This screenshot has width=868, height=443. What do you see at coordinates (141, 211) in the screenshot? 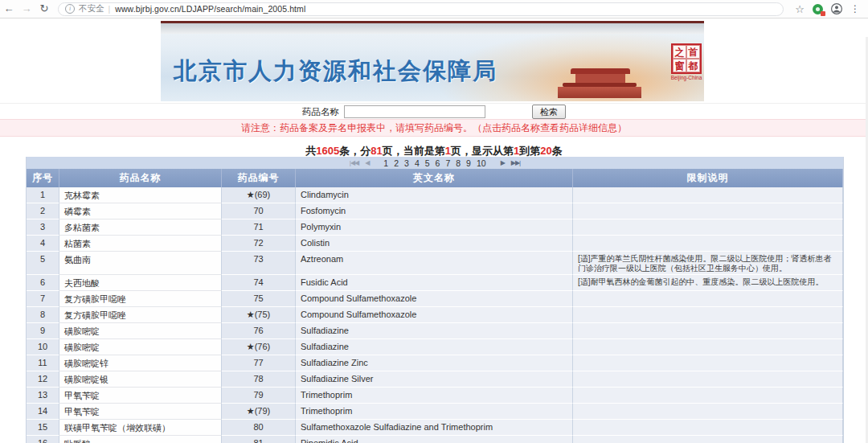
I see `cell-drug-name: 磷霉素` at bounding box center [141, 211].